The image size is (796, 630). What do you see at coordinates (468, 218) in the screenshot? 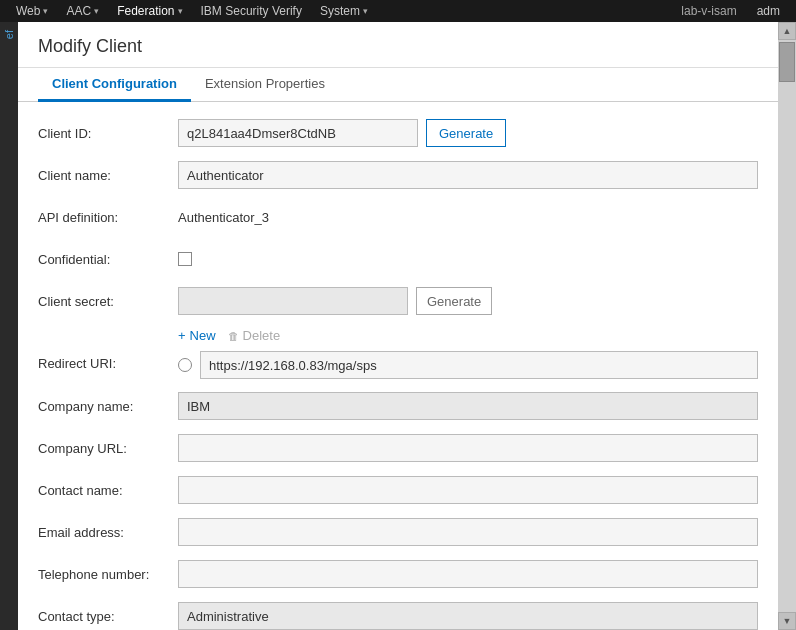
I see `api-definition-field: Authenticator_3` at bounding box center [468, 218].